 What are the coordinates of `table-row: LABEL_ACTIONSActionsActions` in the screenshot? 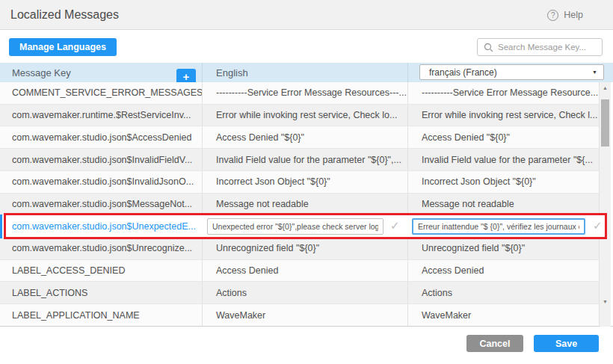 It's located at (300, 293).